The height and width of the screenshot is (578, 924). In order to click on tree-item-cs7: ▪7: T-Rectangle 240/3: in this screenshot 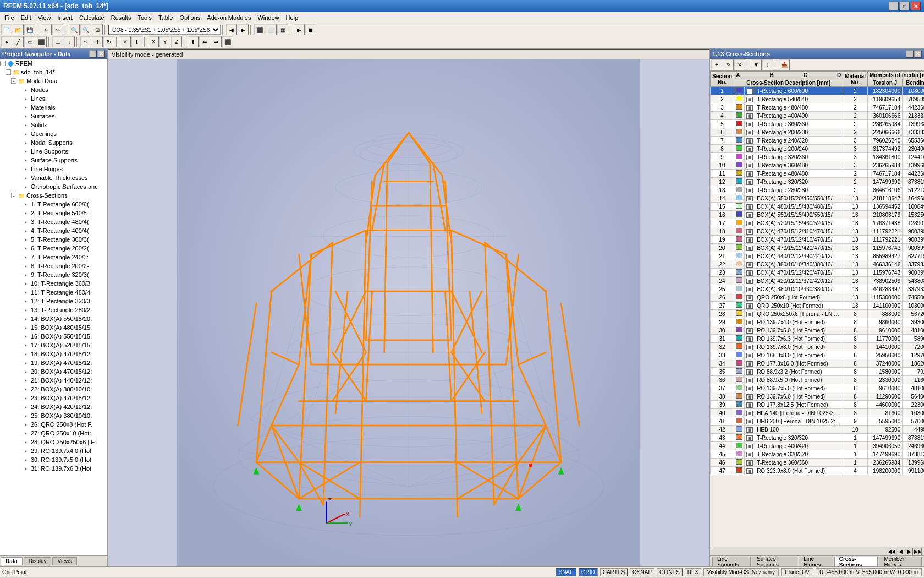, I will do `click(54, 257)`.